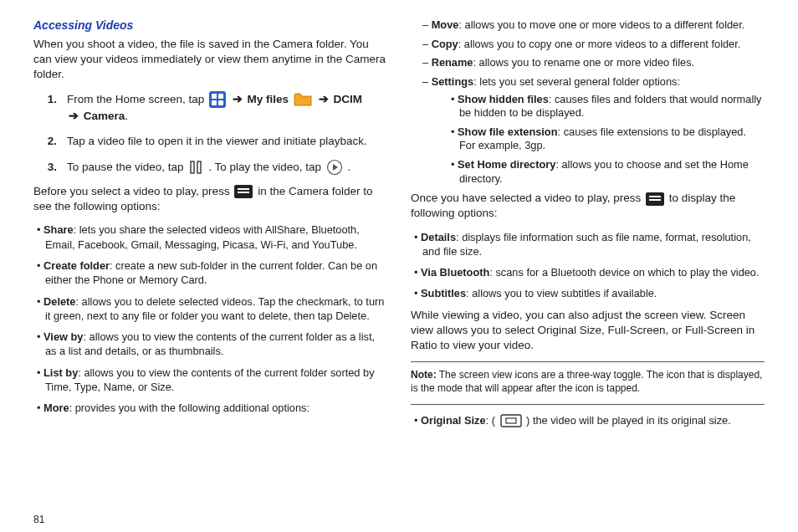 This screenshot has height=532, width=798. I want to click on option-more: More: provides you with the following ad…, so click(211, 408).